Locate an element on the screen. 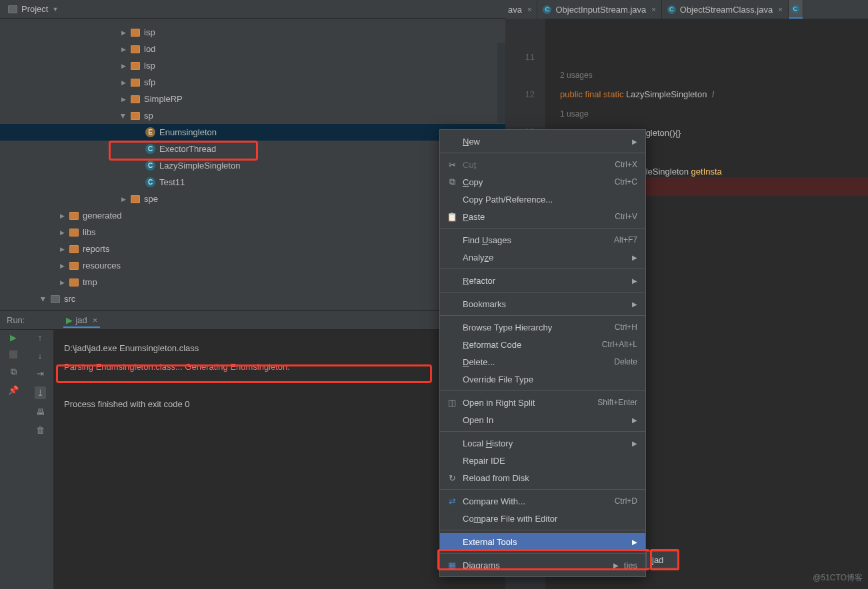 Image resolution: width=868 pixels, height=589 pixels. menu-compare-with: ⇄Compare With...Ctrl+D is located at coordinates (543, 501).